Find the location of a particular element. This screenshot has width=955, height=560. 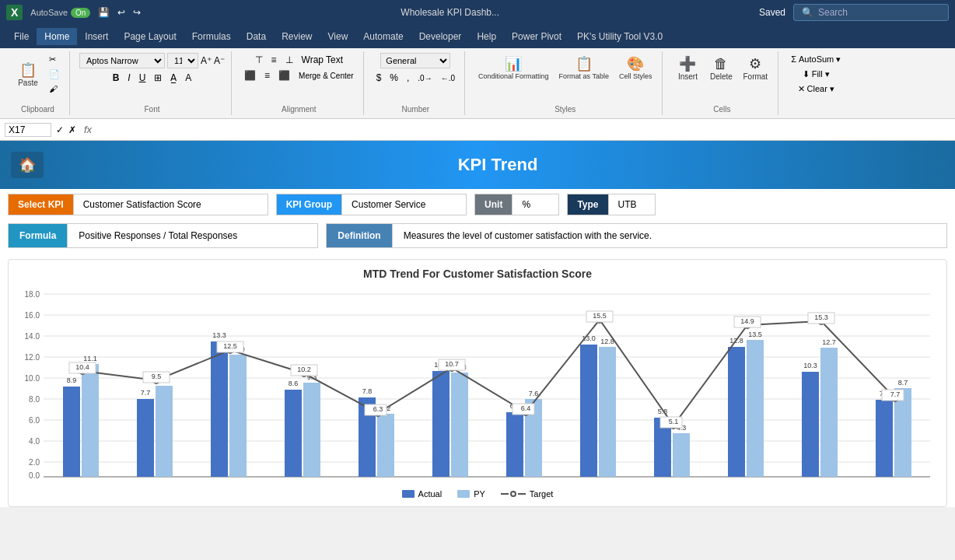

select-kpi-item: Select KPI Customer Satisfaction Score is located at coordinates (138, 205).